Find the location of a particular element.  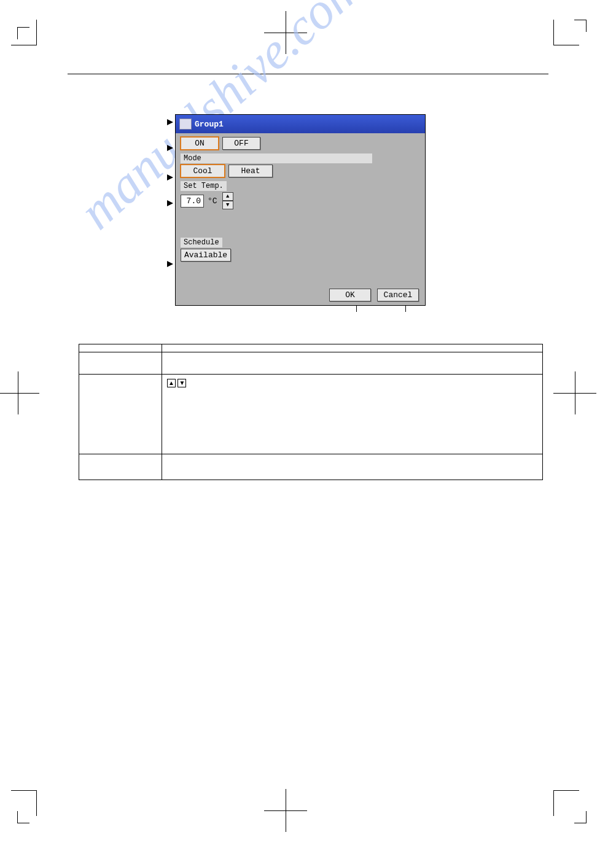

temp-down-button: ▼ is located at coordinates (228, 205).